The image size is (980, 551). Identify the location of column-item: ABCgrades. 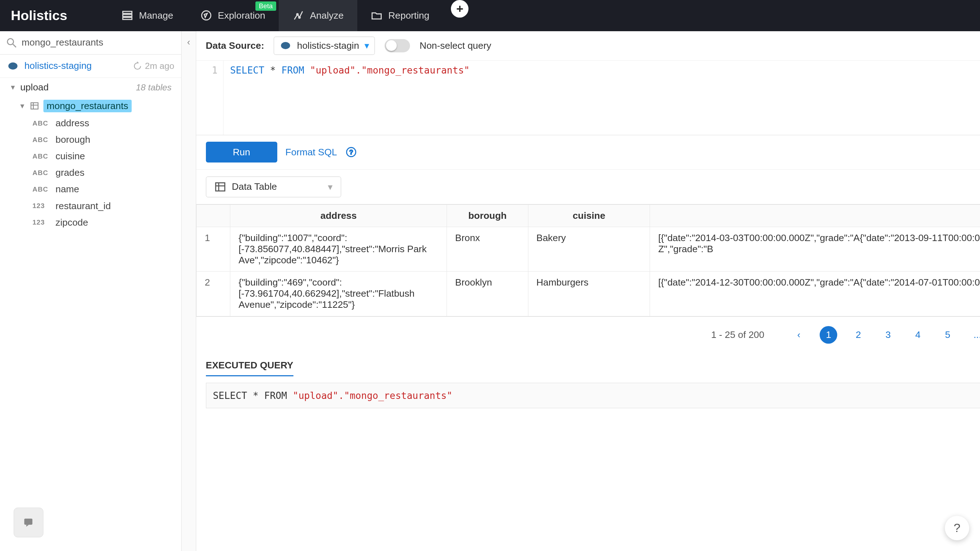
(91, 173).